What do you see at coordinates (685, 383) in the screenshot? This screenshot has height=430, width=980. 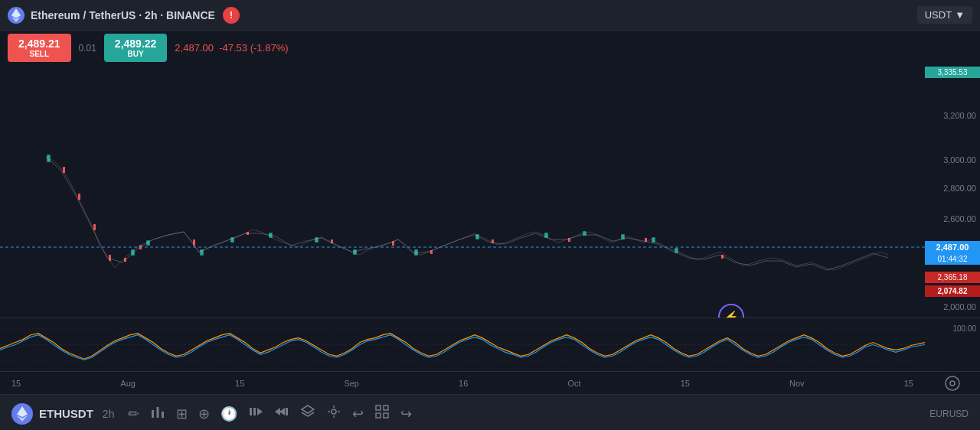 I see `time-label-3: 15` at bounding box center [685, 383].